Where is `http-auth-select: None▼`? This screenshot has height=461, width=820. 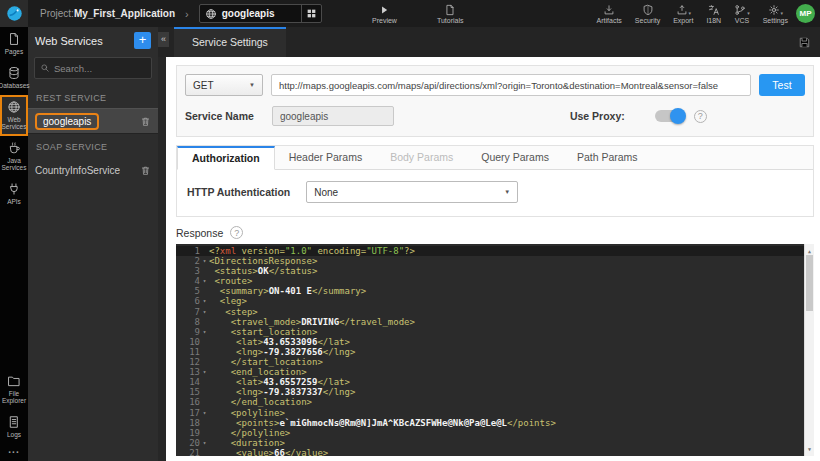
http-auth-select: None▼ is located at coordinates (412, 192).